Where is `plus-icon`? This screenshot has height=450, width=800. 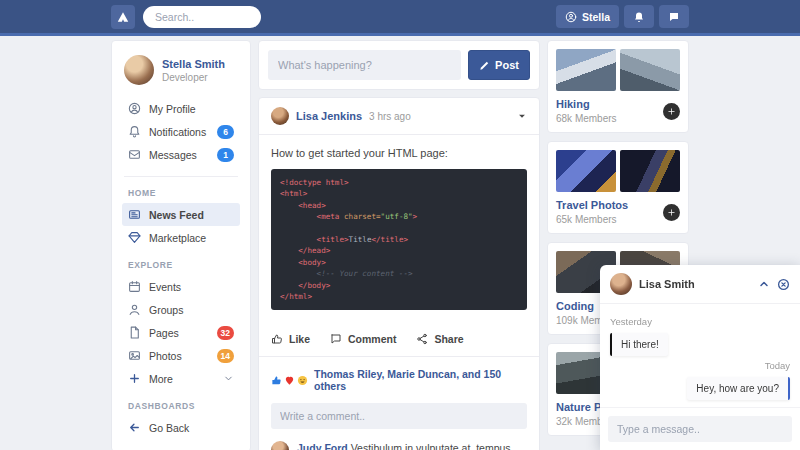
plus-icon is located at coordinates (134, 378).